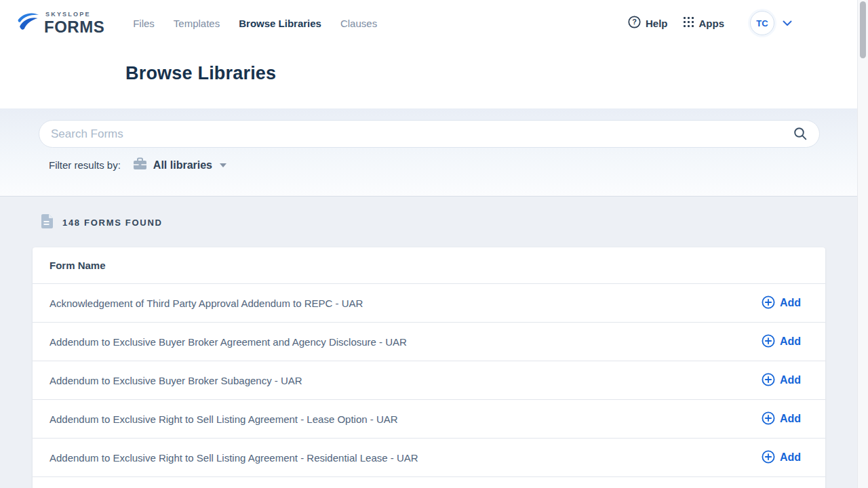 This screenshot has width=868, height=488. Describe the element at coordinates (176, 381) in the screenshot. I see `form-name: Addendum to Exclusive Buyer Broker Subag…` at that location.